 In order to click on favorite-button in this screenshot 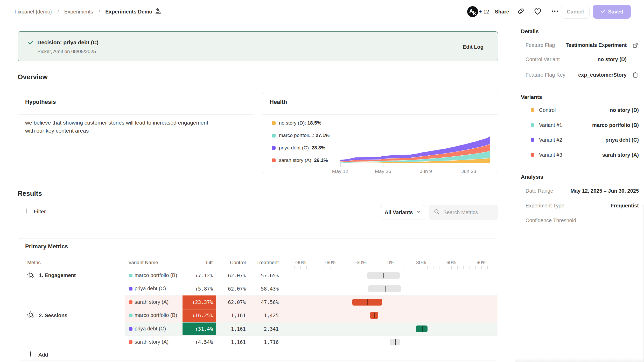, I will do `click(538, 12)`.